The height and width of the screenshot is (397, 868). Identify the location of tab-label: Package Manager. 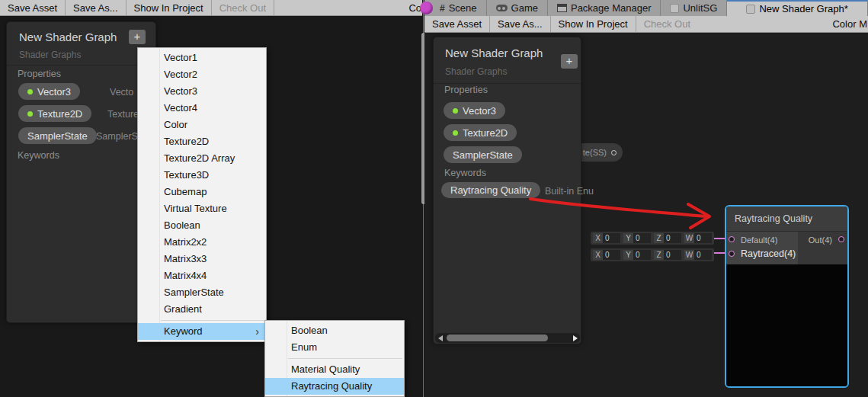
(611, 8).